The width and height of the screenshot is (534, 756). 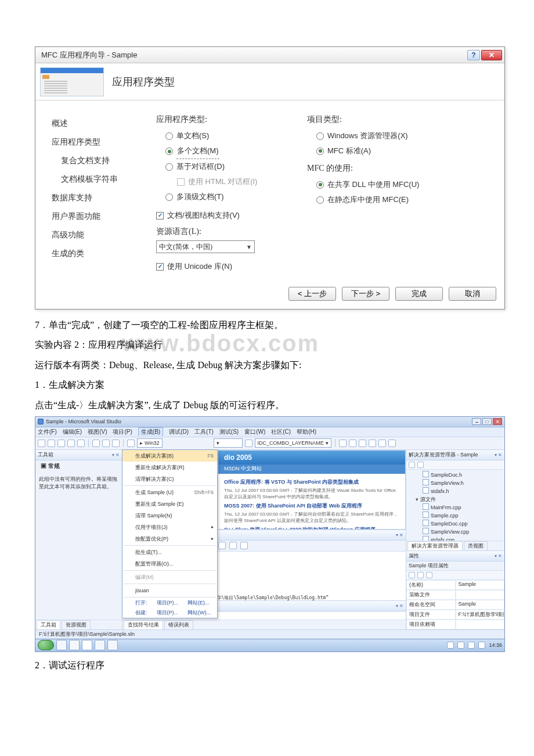 I want to click on menu-project: 项目(P), so click(x=122, y=432).